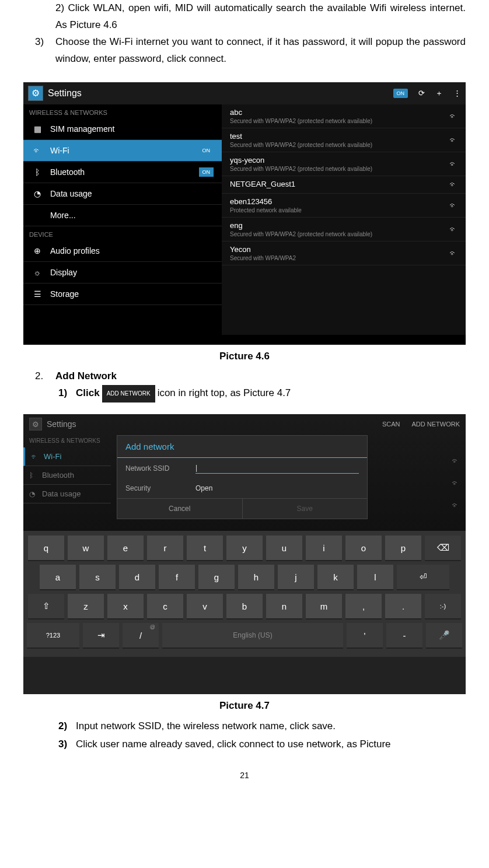 The width and height of the screenshot is (489, 868). What do you see at coordinates (244, 607) in the screenshot?
I see `key-b: b` at bounding box center [244, 607].